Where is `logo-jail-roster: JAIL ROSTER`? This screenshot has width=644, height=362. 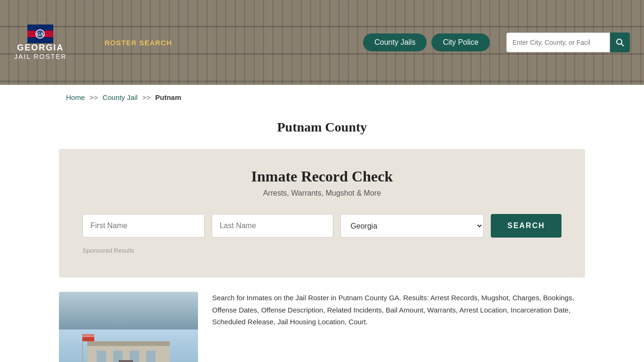
logo-jail-roster: JAIL ROSTER is located at coordinates (41, 57).